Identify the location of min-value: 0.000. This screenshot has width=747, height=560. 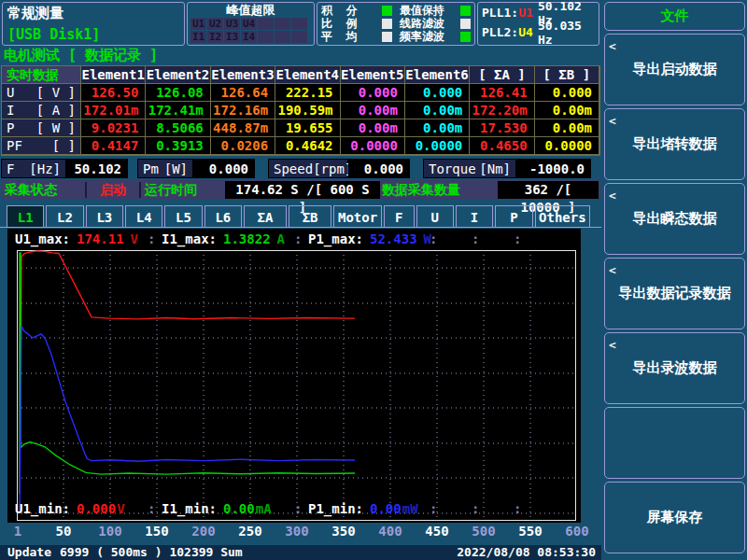
(96, 509).